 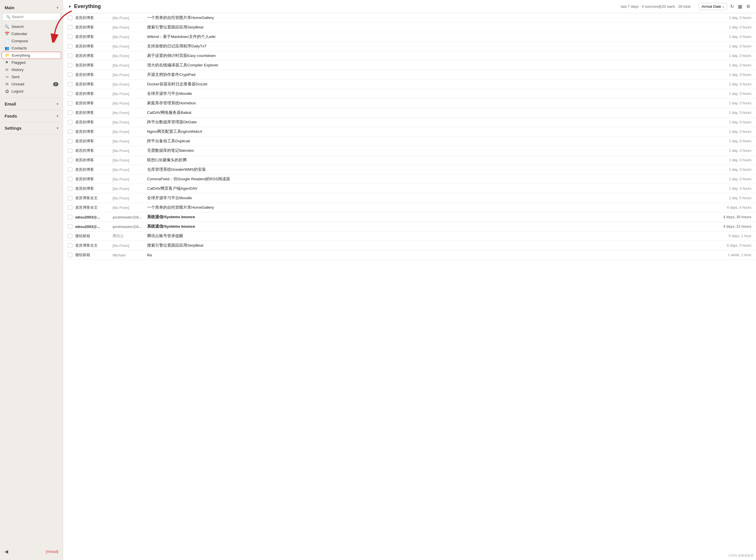 I want to click on email-subject: 联想C2E摄像头的折腾, so click(x=429, y=160).